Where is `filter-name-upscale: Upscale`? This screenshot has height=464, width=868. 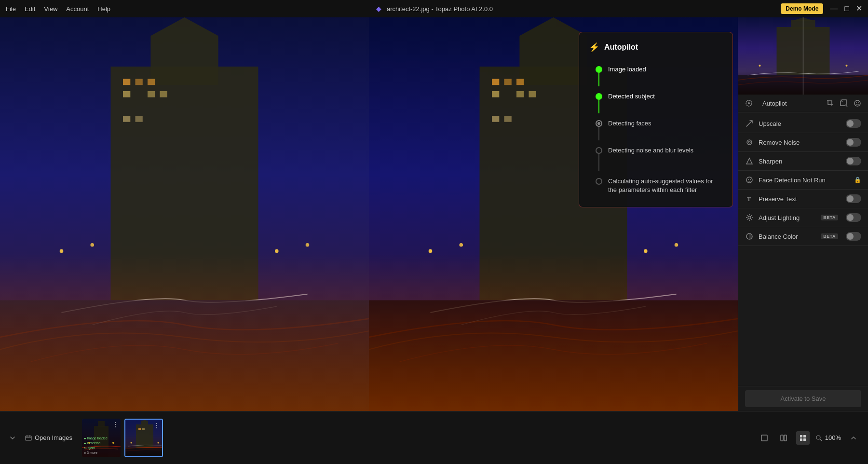
filter-name-upscale: Upscale is located at coordinates (800, 123).